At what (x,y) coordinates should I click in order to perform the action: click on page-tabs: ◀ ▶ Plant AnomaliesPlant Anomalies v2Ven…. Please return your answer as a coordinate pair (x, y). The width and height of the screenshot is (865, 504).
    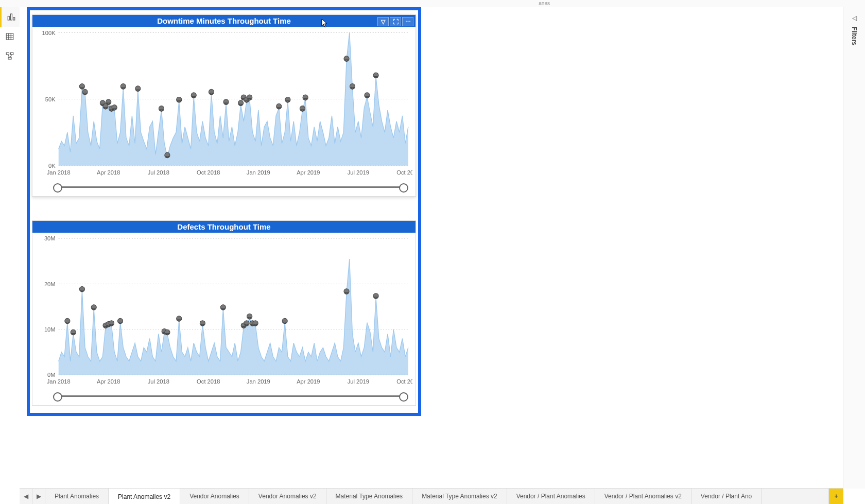
    Looking at the image, I should click on (431, 496).